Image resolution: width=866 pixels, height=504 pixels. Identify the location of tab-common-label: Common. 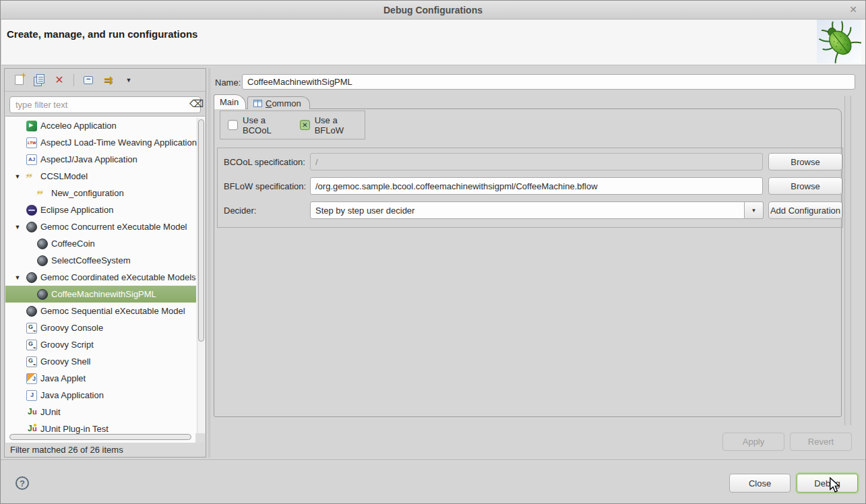
(283, 104).